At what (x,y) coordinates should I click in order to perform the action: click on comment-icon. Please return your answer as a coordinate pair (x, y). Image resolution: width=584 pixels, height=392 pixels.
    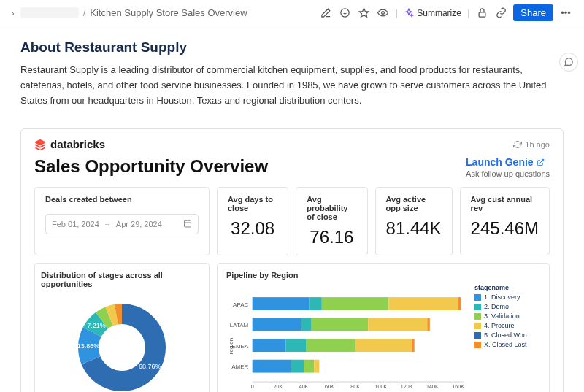
    Looking at the image, I should click on (345, 13).